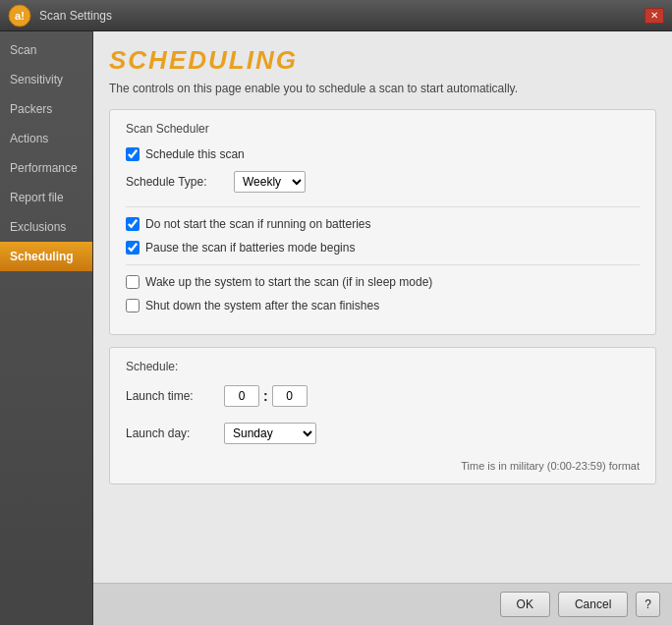 This screenshot has width=672, height=625. Describe the element at coordinates (525, 604) in the screenshot. I see `ok-button: OK` at that location.